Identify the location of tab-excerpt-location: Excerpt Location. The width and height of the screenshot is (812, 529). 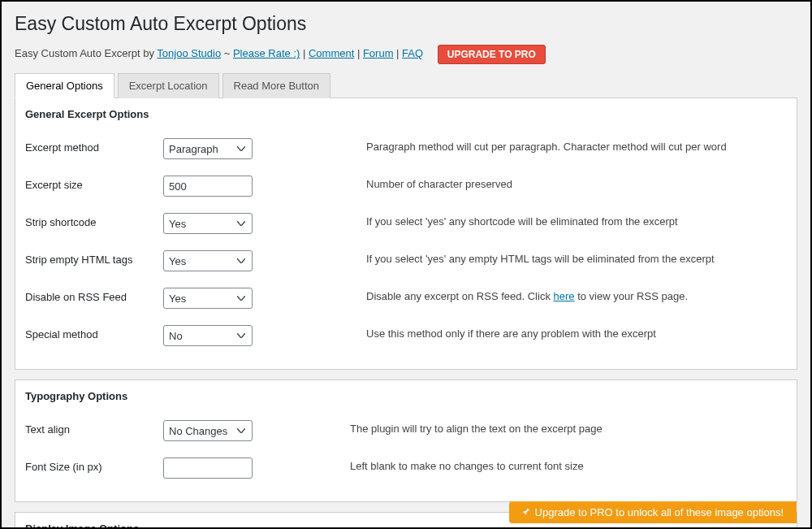
(169, 86).